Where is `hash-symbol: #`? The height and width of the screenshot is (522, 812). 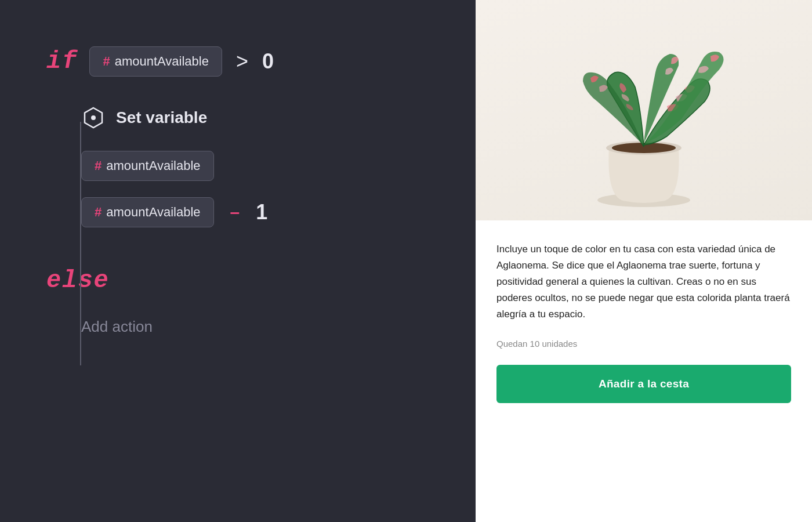 hash-symbol: # is located at coordinates (106, 61).